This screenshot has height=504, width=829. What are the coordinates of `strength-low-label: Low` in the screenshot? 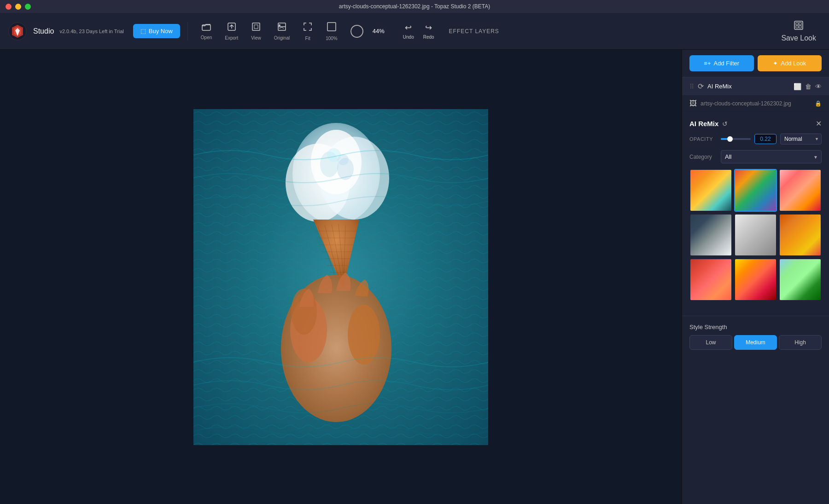 It's located at (711, 342).